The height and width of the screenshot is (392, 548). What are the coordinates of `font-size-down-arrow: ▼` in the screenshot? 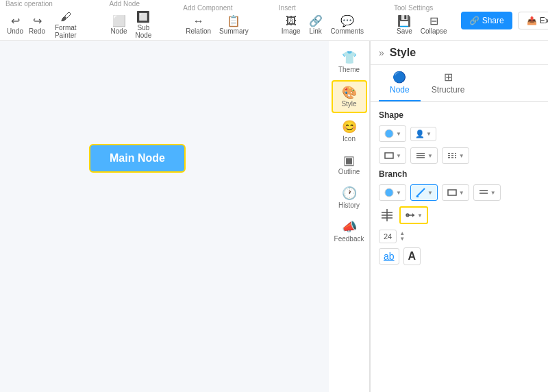 It's located at (402, 239).